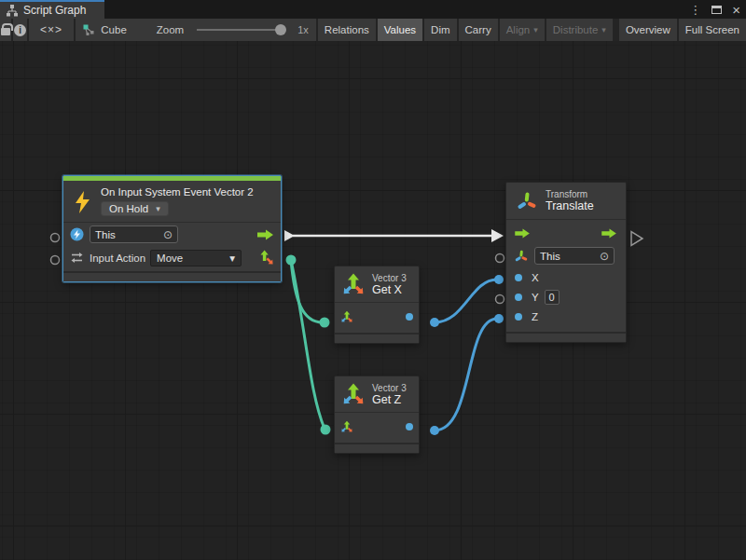 This screenshot has height=560, width=746. What do you see at coordinates (535, 297) in the screenshot?
I see `port-label-y: Y` at bounding box center [535, 297].